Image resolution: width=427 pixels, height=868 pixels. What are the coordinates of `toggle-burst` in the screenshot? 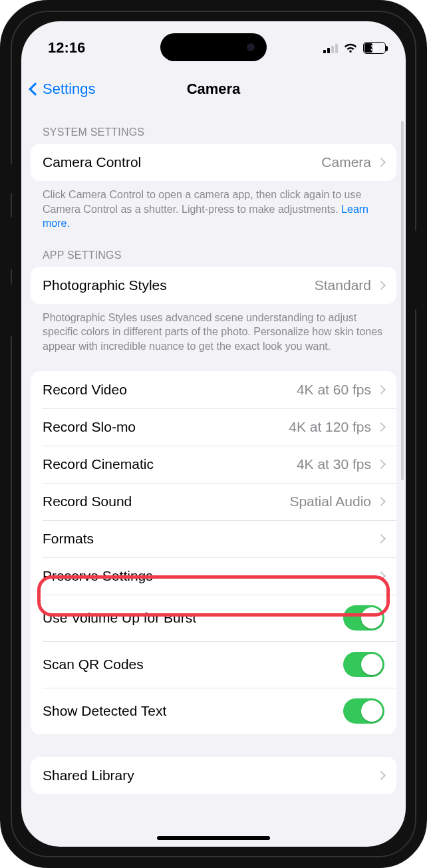 It's located at (364, 618).